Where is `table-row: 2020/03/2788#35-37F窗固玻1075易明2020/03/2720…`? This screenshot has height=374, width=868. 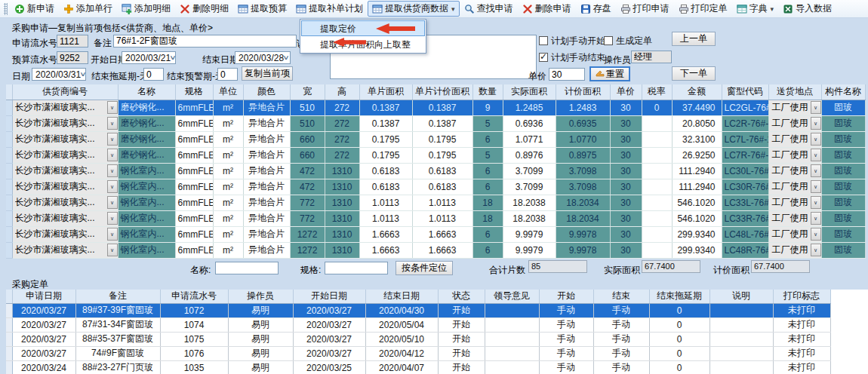
table-row: 2020/03/2788#35-37F窗固玻1075易明2020/03/2720… is located at coordinates (418, 339).